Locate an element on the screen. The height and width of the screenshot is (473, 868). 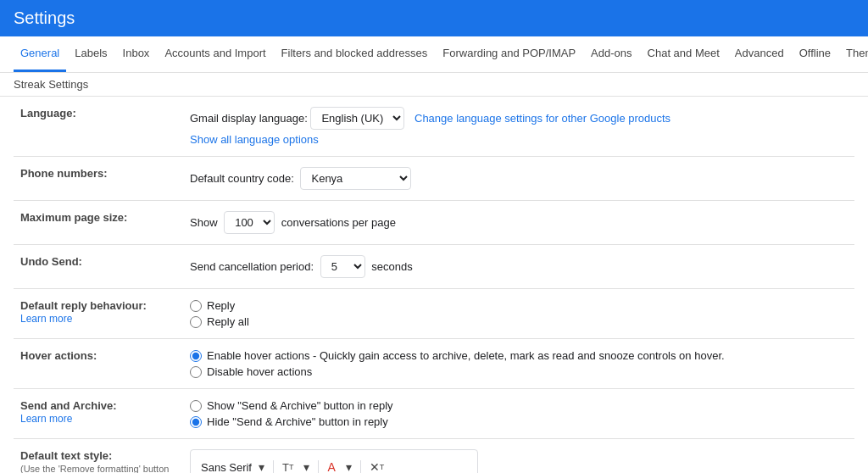
reply-all-option: Reply all is located at coordinates (519, 322).